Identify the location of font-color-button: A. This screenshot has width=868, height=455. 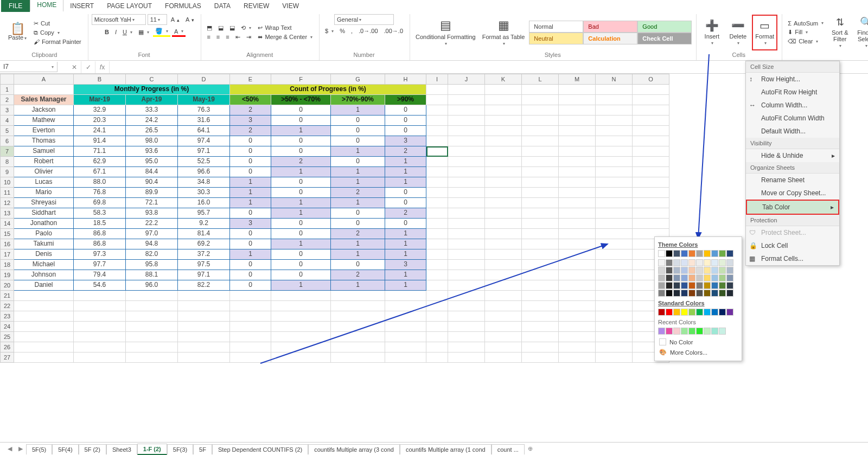
(179, 33).